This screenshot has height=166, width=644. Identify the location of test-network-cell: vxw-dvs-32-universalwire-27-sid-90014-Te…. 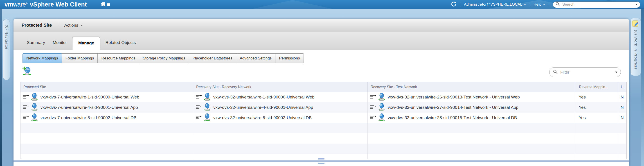
(472, 107).